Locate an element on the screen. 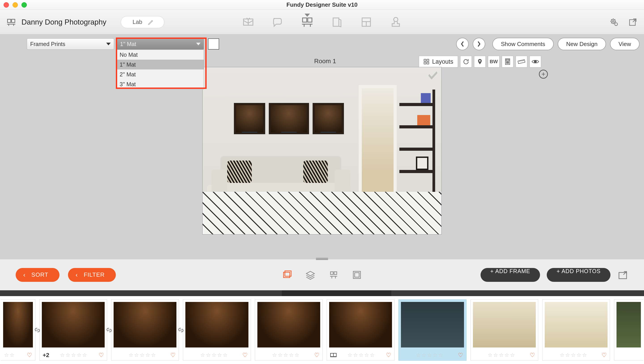  wall-art-mode-icon is located at coordinates (307, 22).